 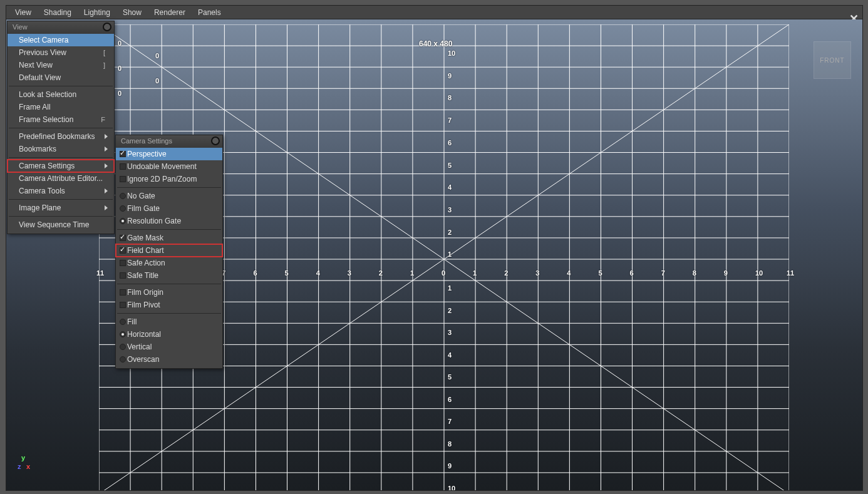 What do you see at coordinates (46, 166) in the screenshot?
I see `menu-item-label: Camera Settings` at bounding box center [46, 166].